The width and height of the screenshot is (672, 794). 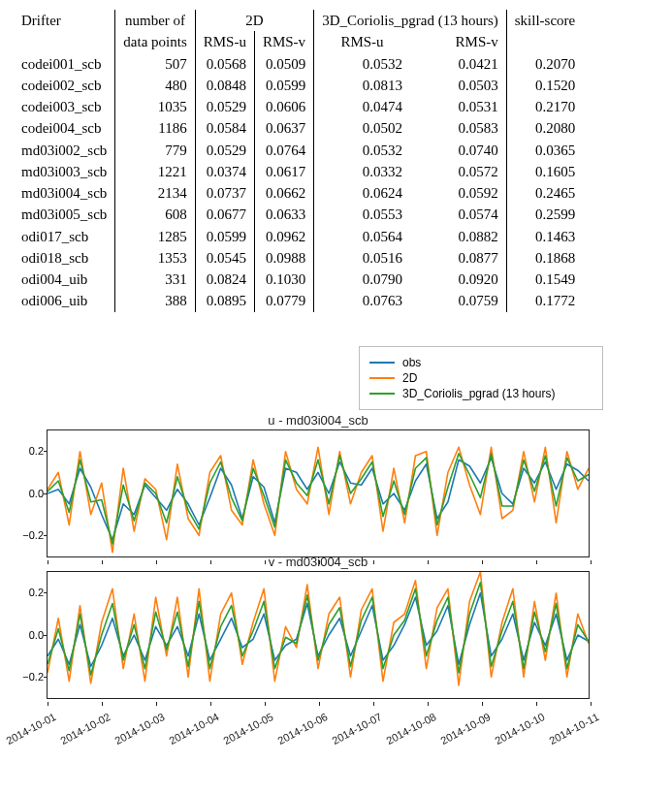 I want to click on cell-drifter: odi006_uib, so click(x=64, y=301).